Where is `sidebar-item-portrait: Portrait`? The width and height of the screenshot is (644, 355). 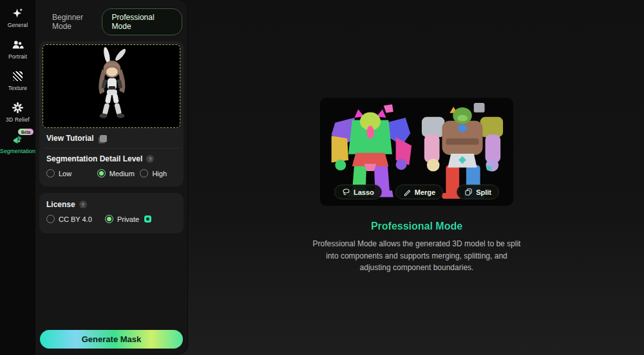 sidebar-item-portrait: Portrait is located at coordinates (18, 49).